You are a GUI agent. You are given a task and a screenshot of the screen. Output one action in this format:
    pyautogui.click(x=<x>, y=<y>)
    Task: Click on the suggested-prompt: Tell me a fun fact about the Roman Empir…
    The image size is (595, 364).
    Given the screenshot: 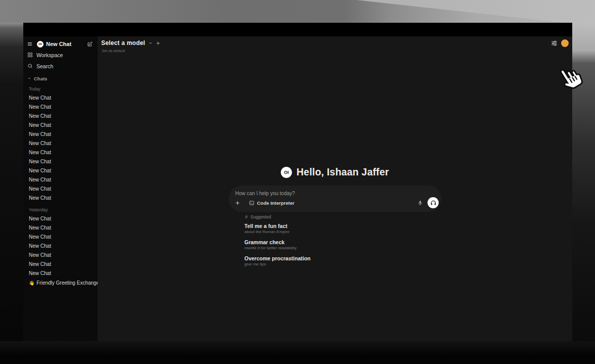 What is the action you would take?
    pyautogui.click(x=328, y=229)
    